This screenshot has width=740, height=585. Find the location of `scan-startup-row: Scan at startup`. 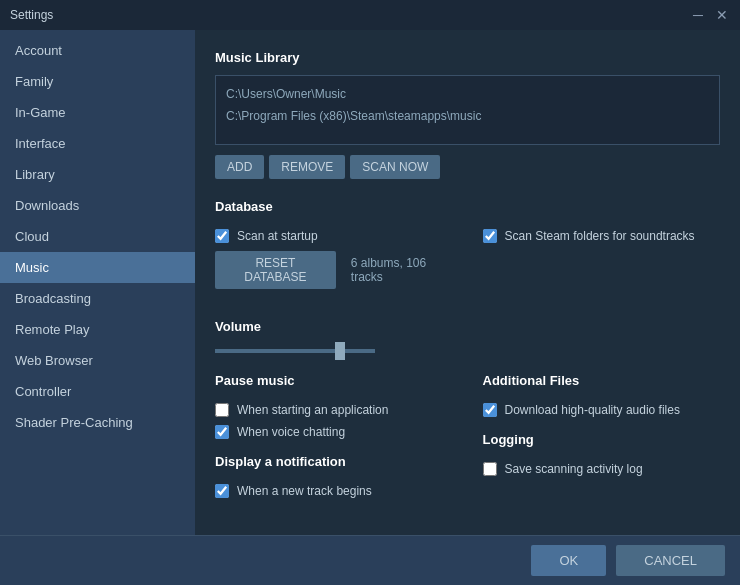

scan-startup-row: Scan at startup is located at coordinates (334, 236).